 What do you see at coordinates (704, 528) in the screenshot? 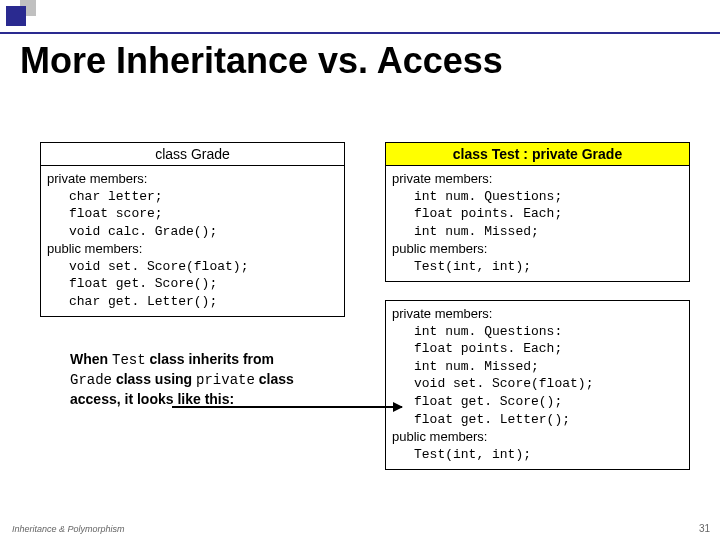
I see `page-number: 31` at bounding box center [704, 528].